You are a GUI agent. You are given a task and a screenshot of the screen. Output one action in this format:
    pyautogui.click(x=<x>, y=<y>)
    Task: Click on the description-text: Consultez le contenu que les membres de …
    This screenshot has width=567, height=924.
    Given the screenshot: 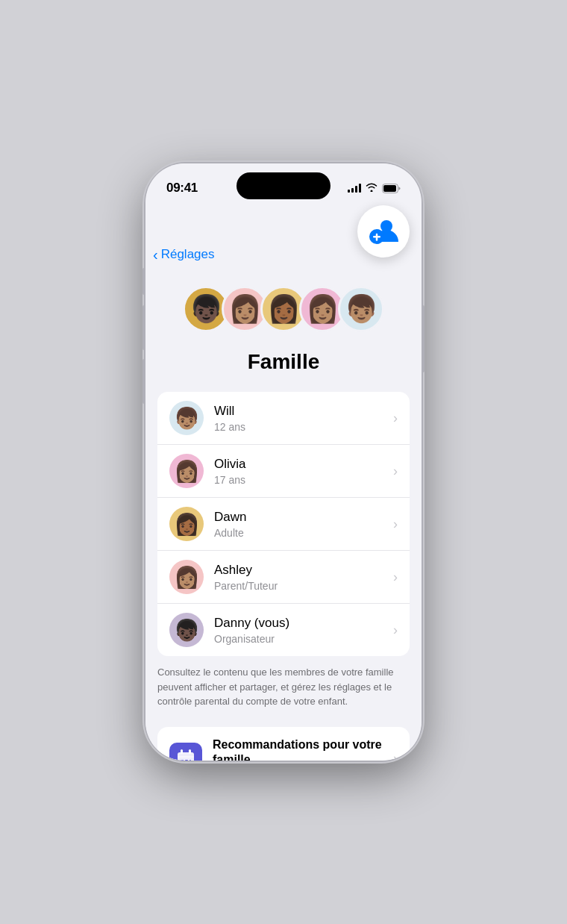 What is the action you would take?
    pyautogui.click(x=284, y=690)
    